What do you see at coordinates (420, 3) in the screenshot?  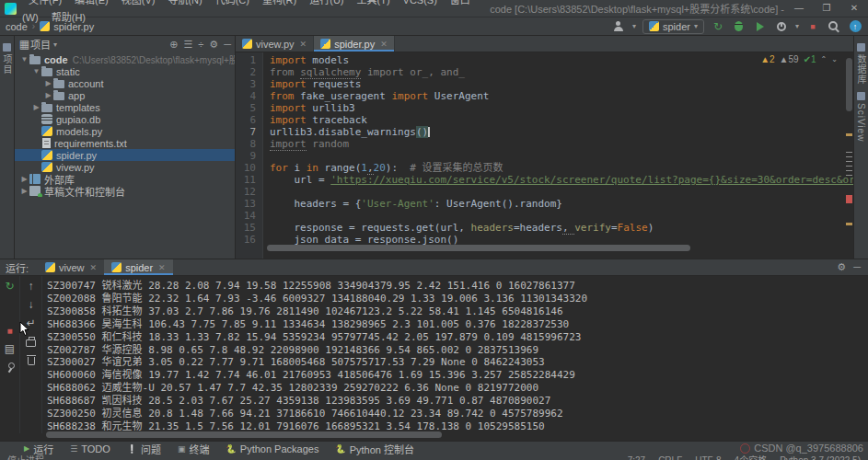 I see `menu-item: VCS(S)` at bounding box center [420, 3].